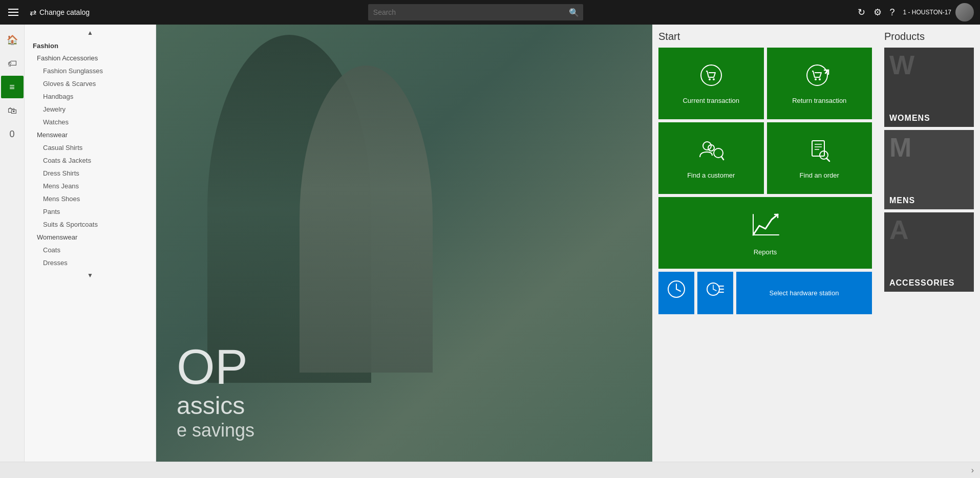 Image resolution: width=980 pixels, height=478 pixels. Describe the element at coordinates (90, 212) in the screenshot. I see `sidebar-item-pants: Pants` at that location.